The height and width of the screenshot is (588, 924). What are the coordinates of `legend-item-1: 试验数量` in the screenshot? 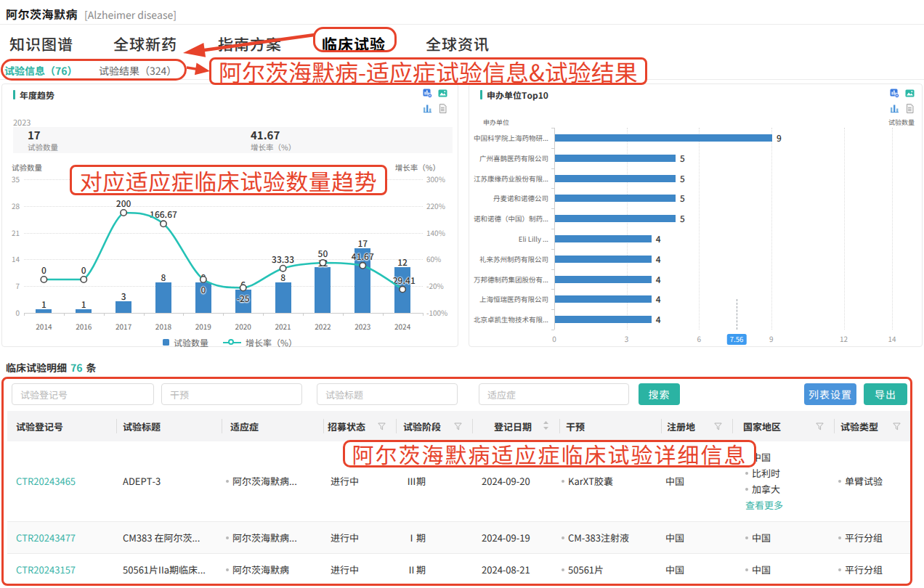 It's located at (186, 343).